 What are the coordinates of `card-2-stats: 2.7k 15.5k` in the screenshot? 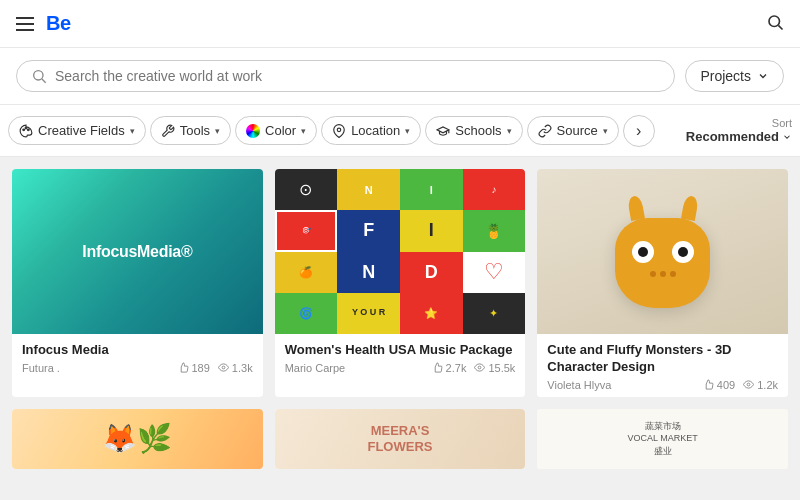 It's located at (474, 368).